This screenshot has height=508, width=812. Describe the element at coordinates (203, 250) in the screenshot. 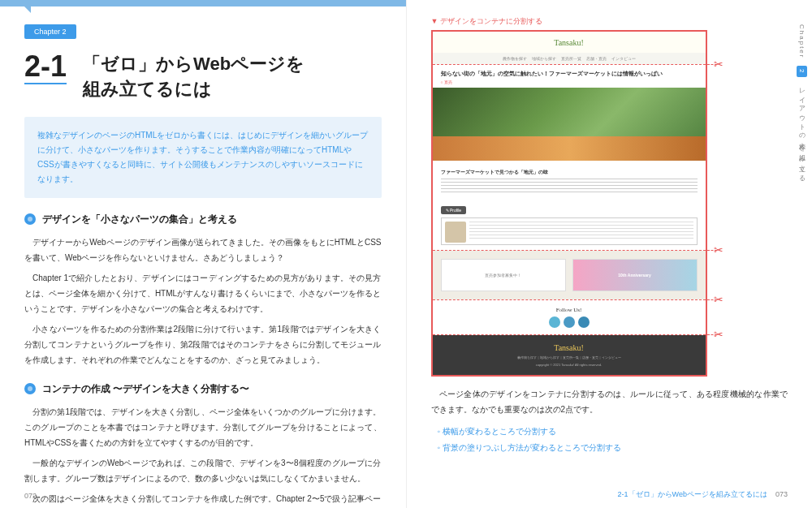

I see `paragraph: デザイナーからWebページのデザイン画像が送られてきました。その画像をもとにHT…` at that location.